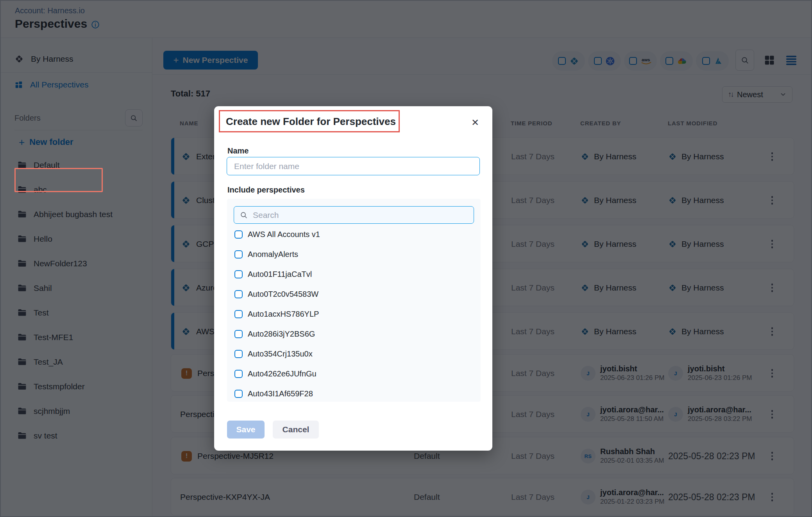 This screenshot has height=517, width=812. Describe the element at coordinates (354, 234) in the screenshot. I see `perspective-option: AWS All Accounts v1` at that location.